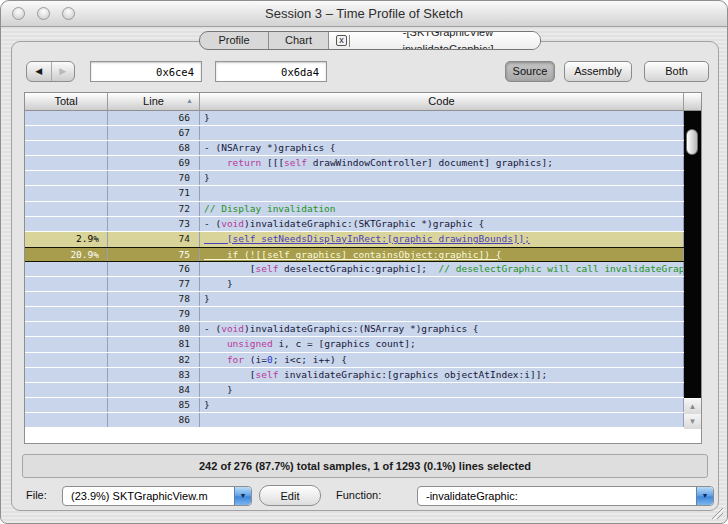 The image size is (728, 524). Describe the element at coordinates (363, 314) in the screenshot. I see `table-row: 79` at that location.